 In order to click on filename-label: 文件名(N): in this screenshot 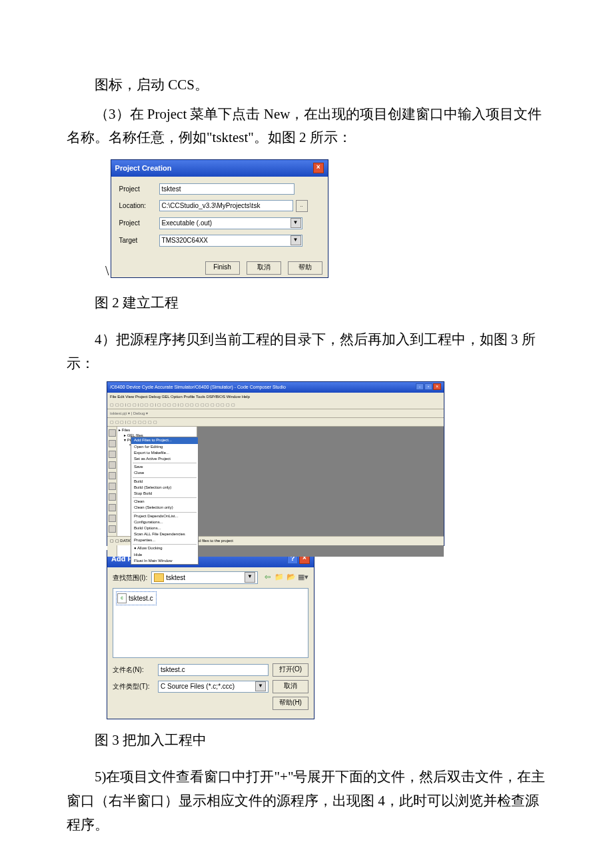, I will do `click(133, 669)`.